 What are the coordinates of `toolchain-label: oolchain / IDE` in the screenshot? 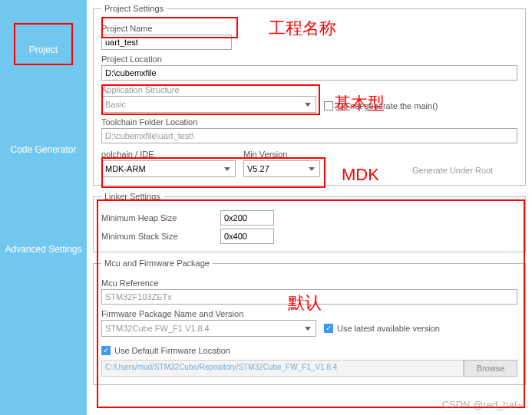 It's located at (169, 154).